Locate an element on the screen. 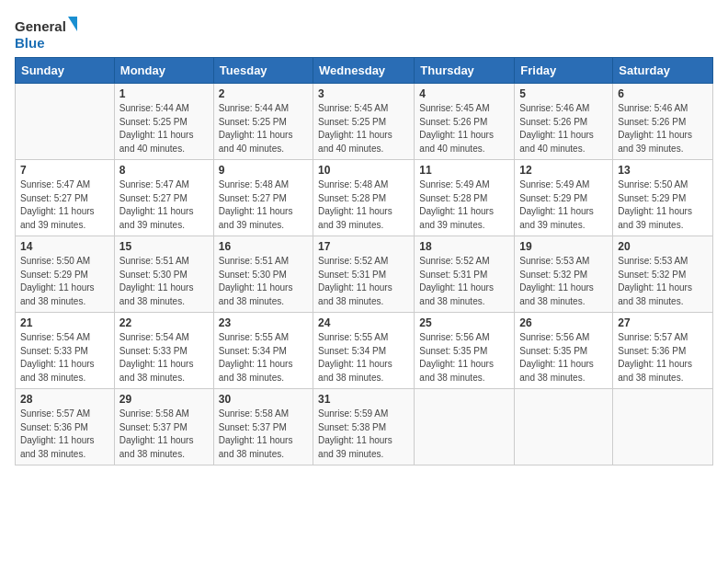 The image size is (728, 563). header-tuesday: Tuesday is located at coordinates (263, 71).